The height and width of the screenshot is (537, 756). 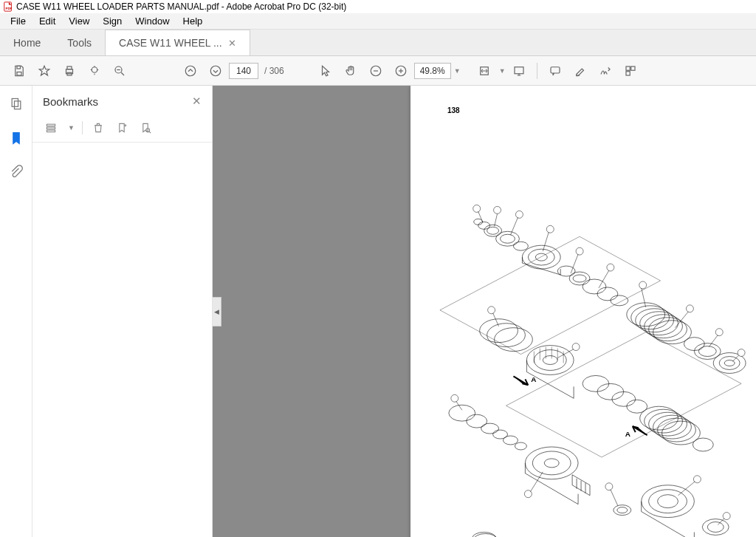 What do you see at coordinates (244, 71) in the screenshot?
I see `page-number-input` at bounding box center [244, 71].